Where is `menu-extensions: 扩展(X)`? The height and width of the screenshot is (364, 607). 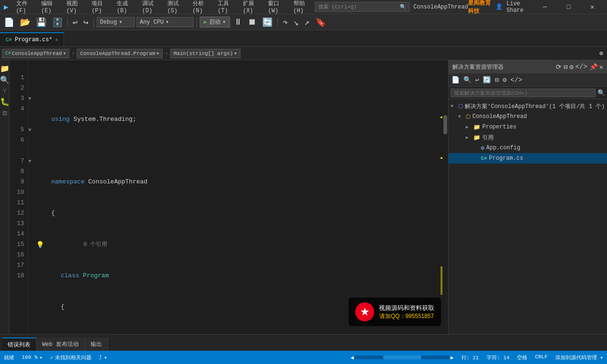
menu-extensions: 扩展(X) is located at coordinates (251, 8).